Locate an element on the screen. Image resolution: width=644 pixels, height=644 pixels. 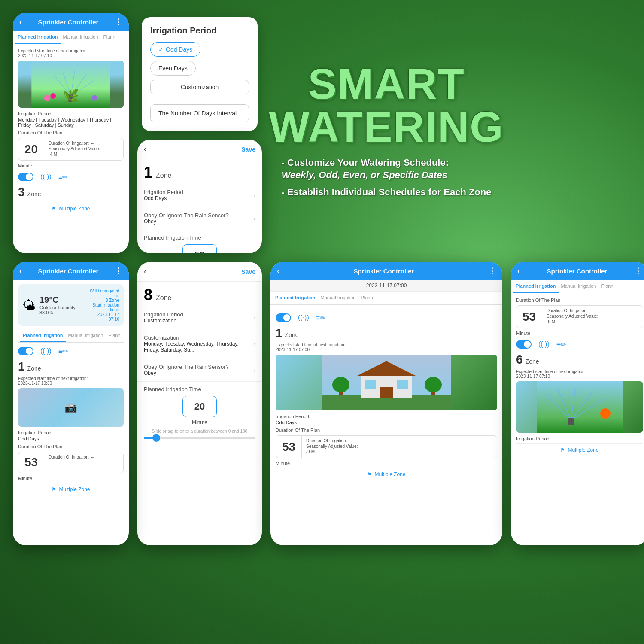
next-irr-3: Expected start time of next irrigation: … is located at coordinates (386, 347).